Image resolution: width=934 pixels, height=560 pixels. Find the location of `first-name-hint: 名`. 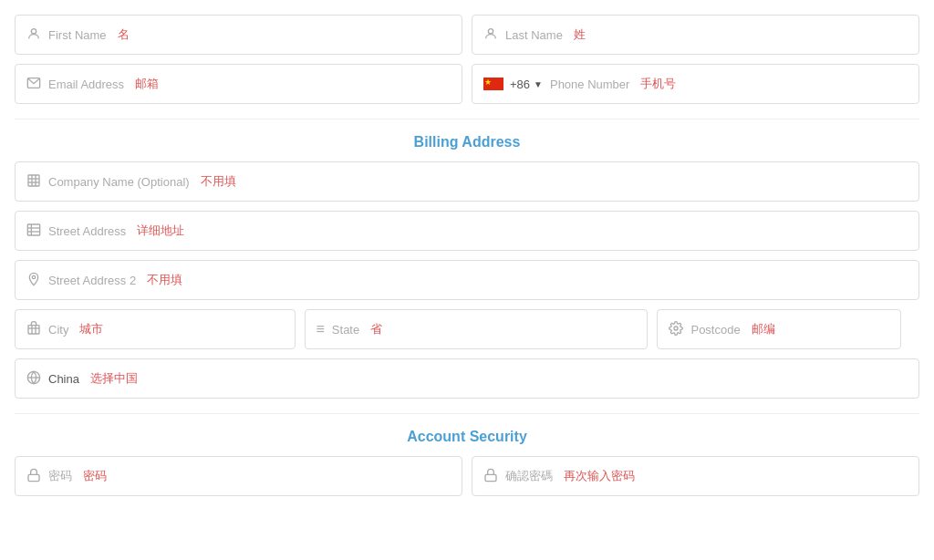

first-name-hint: 名 is located at coordinates (124, 35).